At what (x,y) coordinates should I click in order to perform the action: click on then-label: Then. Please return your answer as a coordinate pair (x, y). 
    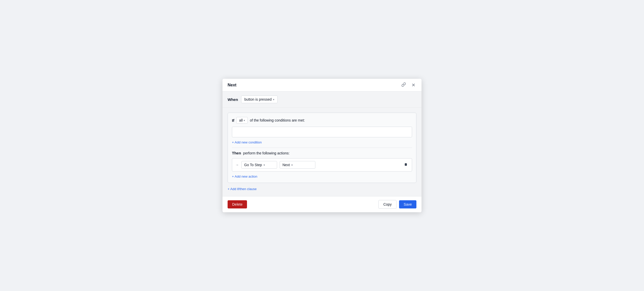
    Looking at the image, I should click on (237, 153).